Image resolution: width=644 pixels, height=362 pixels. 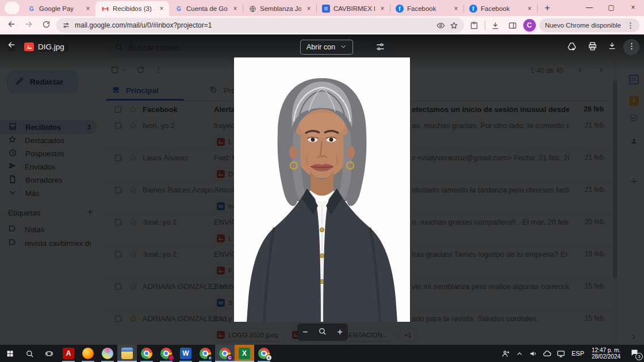 I want to click on back-button, so click(x=12, y=25).